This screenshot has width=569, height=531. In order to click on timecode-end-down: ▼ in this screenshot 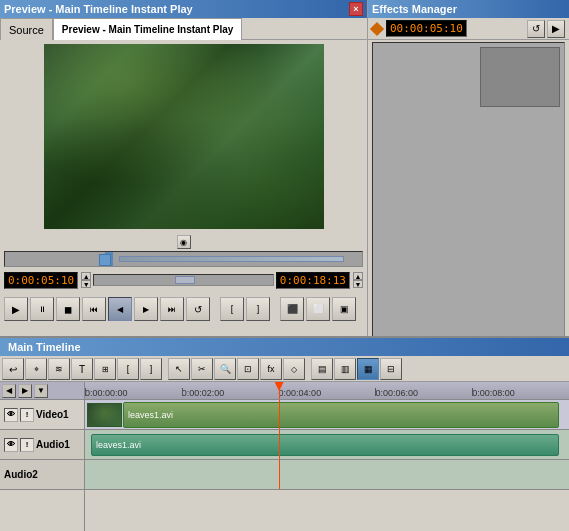, I will do `click(358, 284)`.